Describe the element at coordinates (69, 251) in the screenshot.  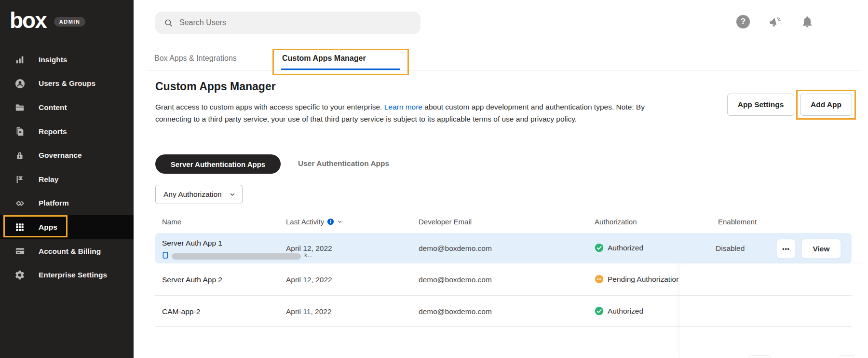
I see `sidebar-item-label: Account & Billing` at that location.